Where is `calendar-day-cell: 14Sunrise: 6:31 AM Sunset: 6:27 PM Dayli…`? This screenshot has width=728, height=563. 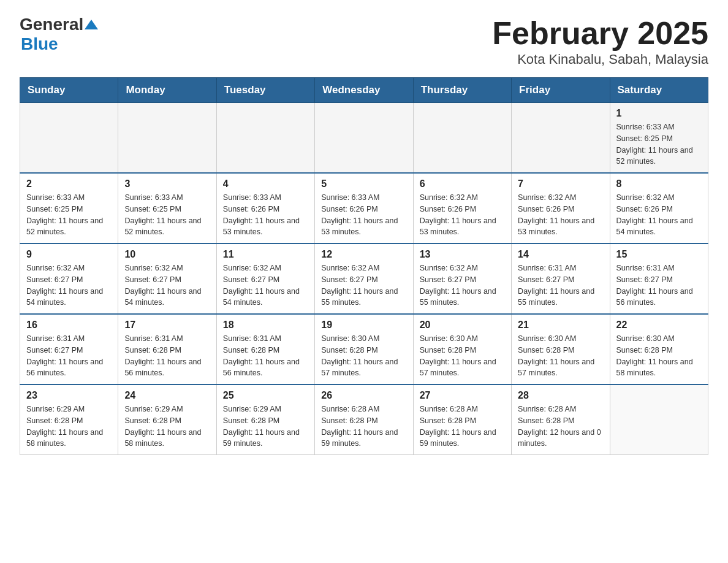
calendar-day-cell: 14Sunrise: 6:31 AM Sunset: 6:27 PM Dayli… is located at coordinates (561, 278).